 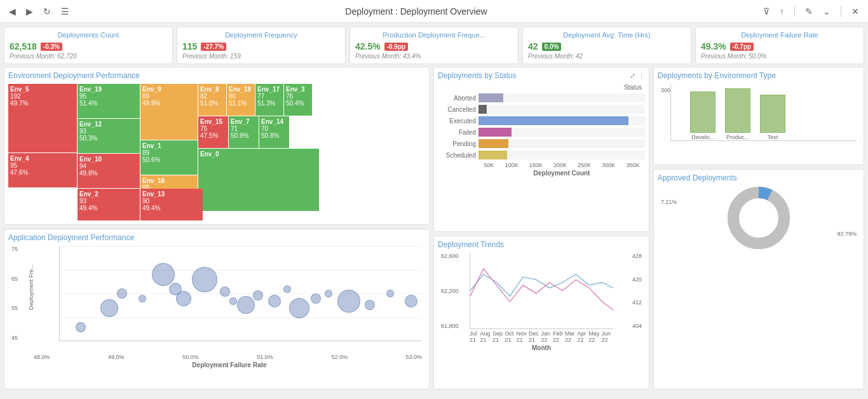 I want to click on header-left-controls: ◀ ▶ ↻ ☰, so click(x=39, y=11).